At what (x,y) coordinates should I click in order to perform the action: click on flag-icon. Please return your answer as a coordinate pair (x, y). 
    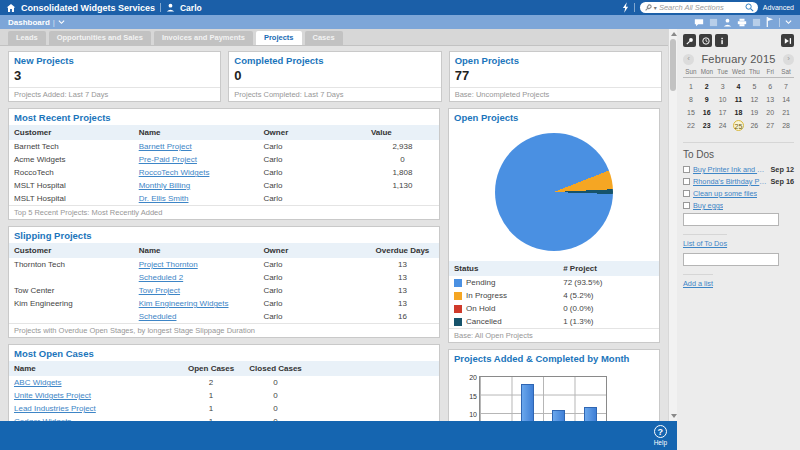
    Looking at the image, I should click on (770, 22).